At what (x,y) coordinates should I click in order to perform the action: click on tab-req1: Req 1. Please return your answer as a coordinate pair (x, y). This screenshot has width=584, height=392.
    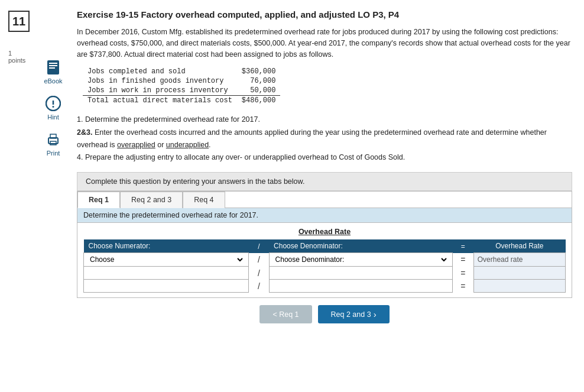
    Looking at the image, I should click on (99, 200).